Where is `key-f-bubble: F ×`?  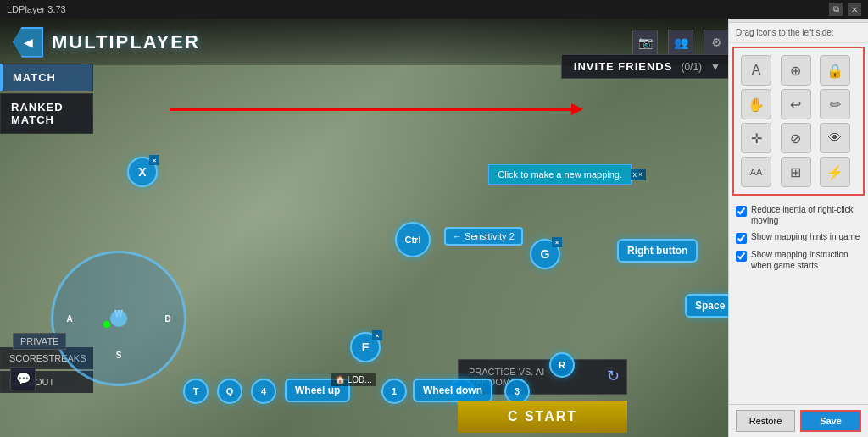
key-f-bubble: F × is located at coordinates (365, 347).